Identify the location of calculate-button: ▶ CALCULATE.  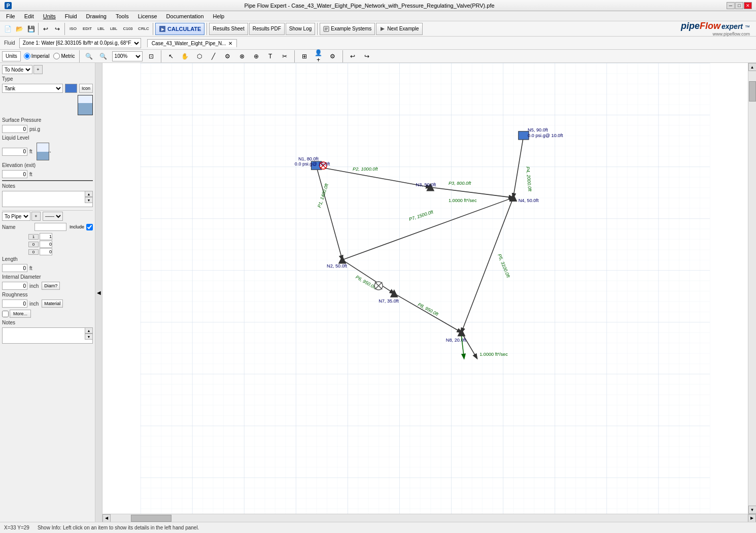
(180, 29).